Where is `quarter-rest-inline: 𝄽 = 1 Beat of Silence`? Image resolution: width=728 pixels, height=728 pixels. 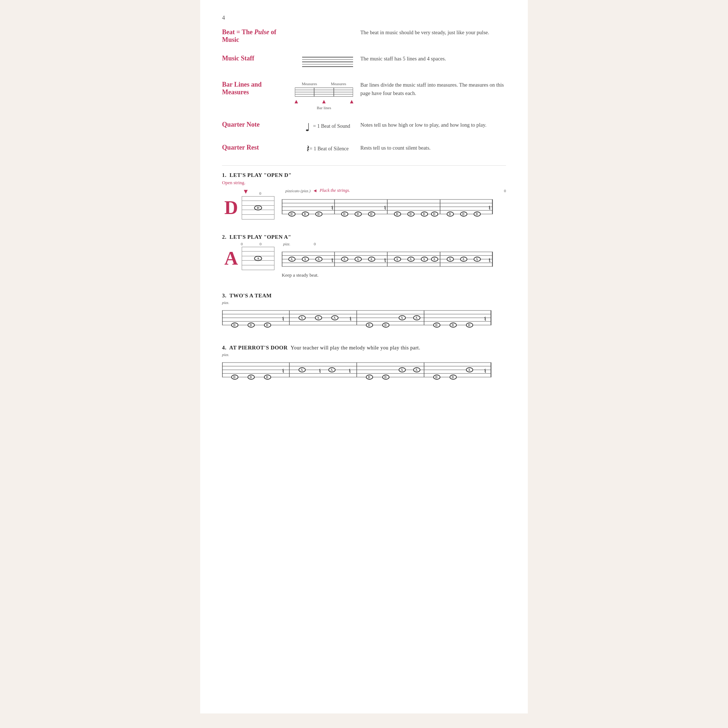 quarter-rest-inline: 𝄽 = 1 Beat of Silence is located at coordinates (327, 149).